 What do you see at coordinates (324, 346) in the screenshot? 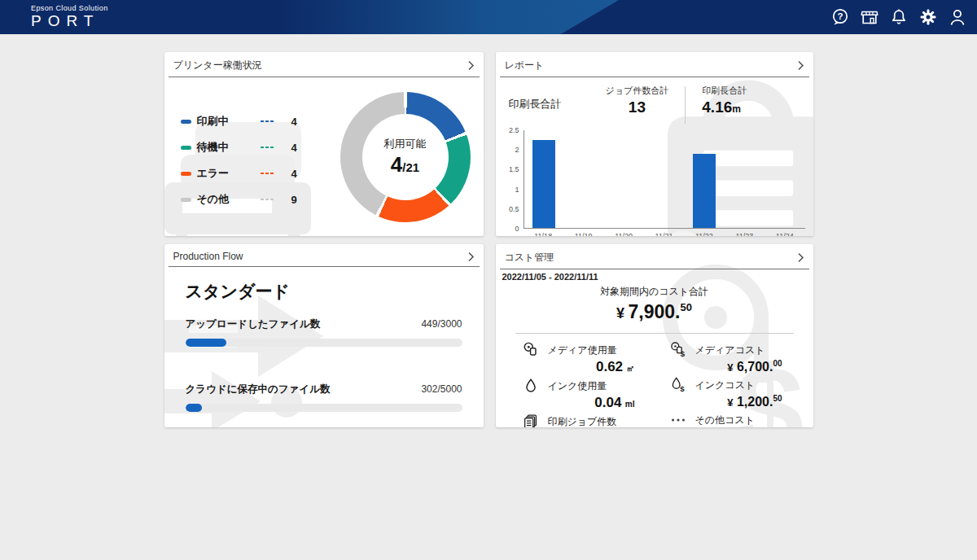
I see `production-flow-body: スタンダード アップロードしたファイル数 449/3000 クラウドに保存中のフ…` at bounding box center [324, 346].